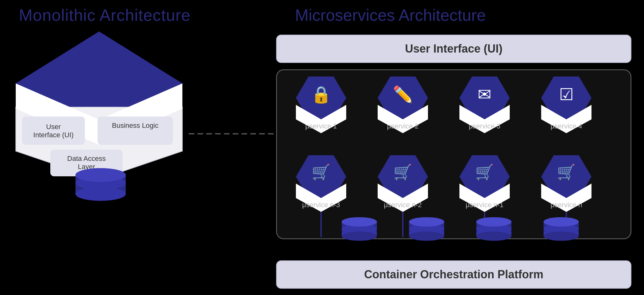 This screenshot has height=295, width=644. What do you see at coordinates (321, 126) in the screenshot?
I see `svg-text: μservice 1` at bounding box center [321, 126].